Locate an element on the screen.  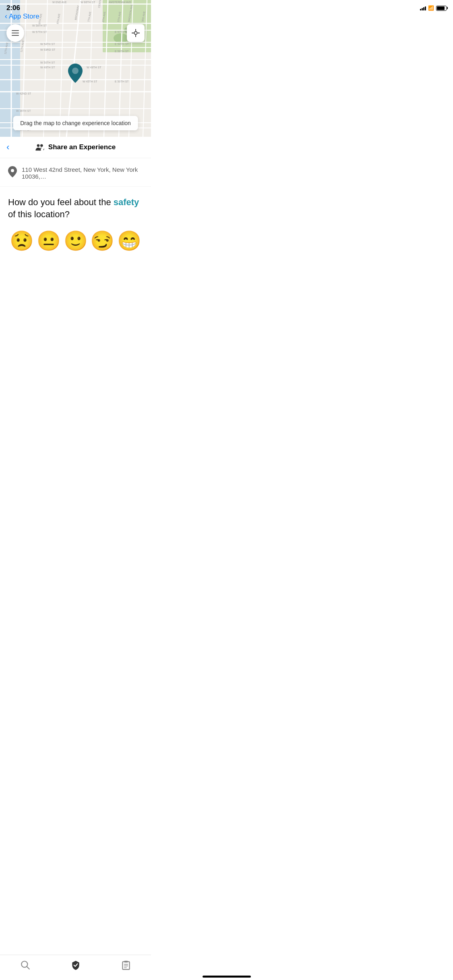
map-container: W 58TH ST W 57TH ST E 57TH ST E 54TH ST … is located at coordinates (76, 68).